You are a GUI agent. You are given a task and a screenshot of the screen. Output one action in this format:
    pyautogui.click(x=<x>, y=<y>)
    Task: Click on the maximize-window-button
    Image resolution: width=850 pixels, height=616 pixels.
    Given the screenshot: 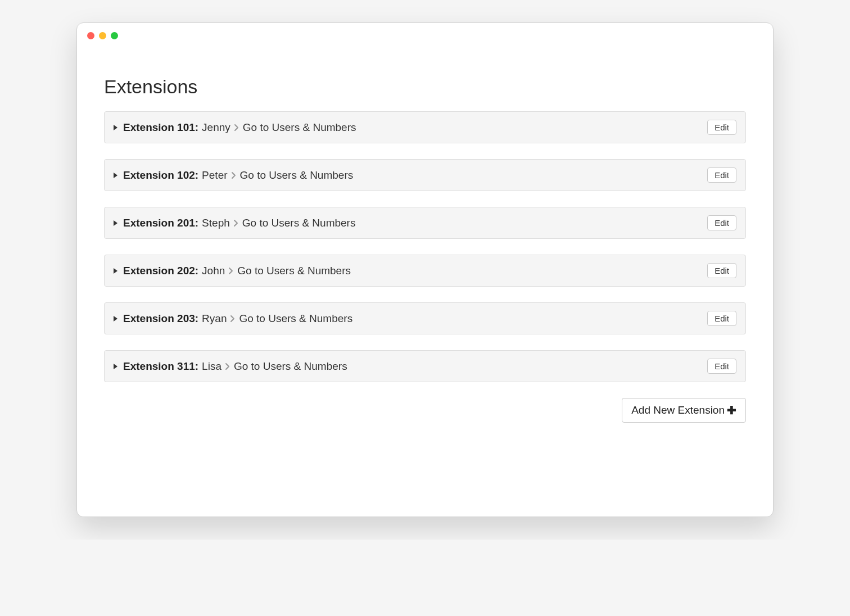 What is the action you would take?
    pyautogui.click(x=115, y=36)
    